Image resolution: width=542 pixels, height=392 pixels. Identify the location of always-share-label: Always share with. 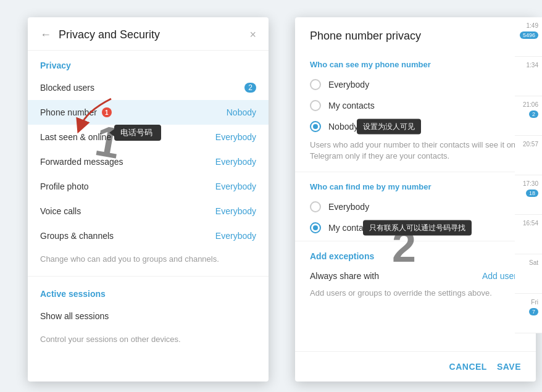
(344, 276).